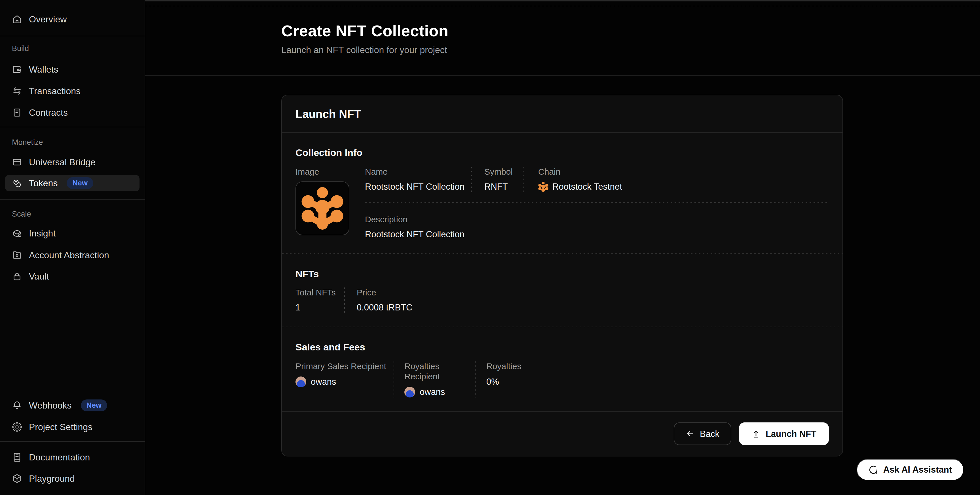 The image size is (980, 495). Describe the element at coordinates (320, 307) in the screenshot. I see `total-nfts-value: 1` at that location.